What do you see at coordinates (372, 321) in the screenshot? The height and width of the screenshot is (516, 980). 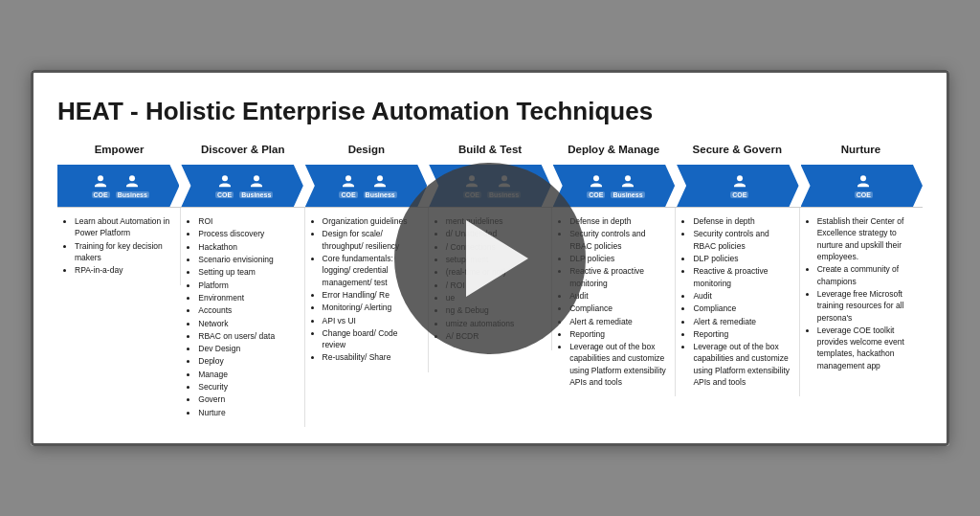 I see `list-item: API vs UI` at bounding box center [372, 321].